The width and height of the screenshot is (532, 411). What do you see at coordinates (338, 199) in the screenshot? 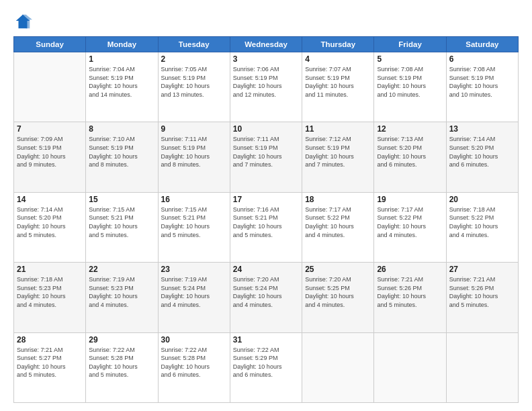
I see `day-number: 18` at bounding box center [338, 199].